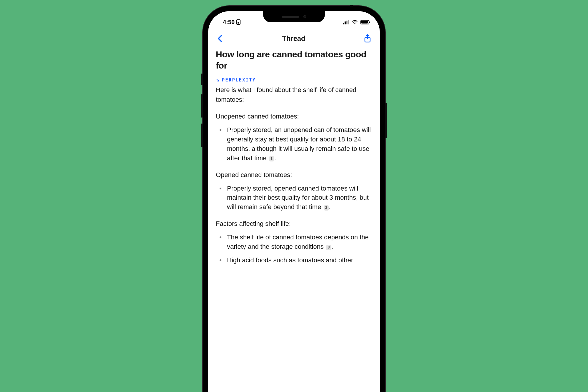  What do you see at coordinates (346, 22) in the screenshot?
I see `cellular-signal-icon` at bounding box center [346, 22].